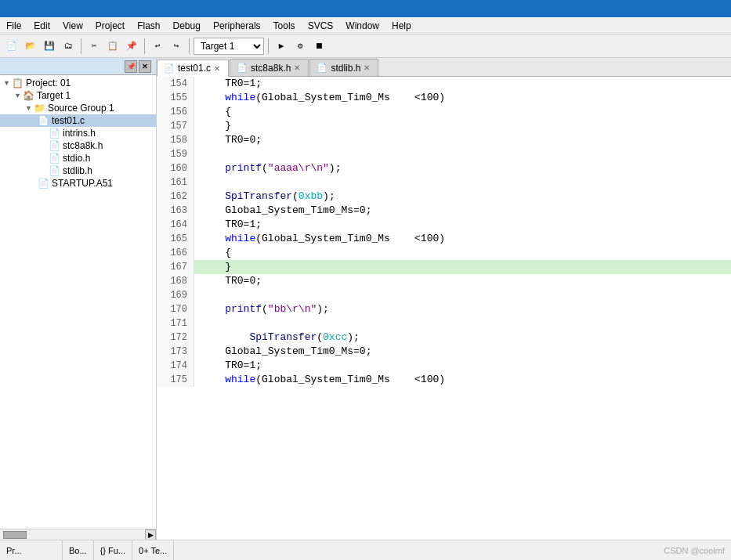 Image resolution: width=731 pixels, height=560 pixels. Describe the element at coordinates (78, 121) in the screenshot. I see `tree-item-test01-c: 📄test01.c` at that location.